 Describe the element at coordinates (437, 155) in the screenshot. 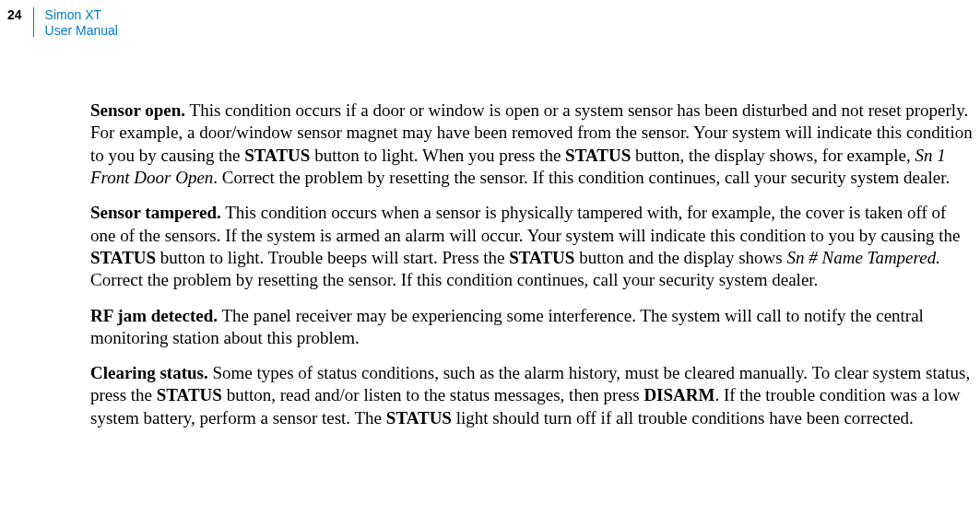

I see `text: button to light. When you press the` at that location.